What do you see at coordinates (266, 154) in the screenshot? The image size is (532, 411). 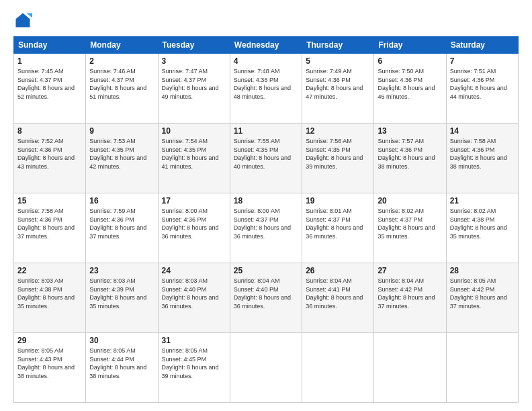 I see `day-info: Sunrise: 7:55 AMSunset: 4:35 PMDaylight:…` at bounding box center [266, 154].